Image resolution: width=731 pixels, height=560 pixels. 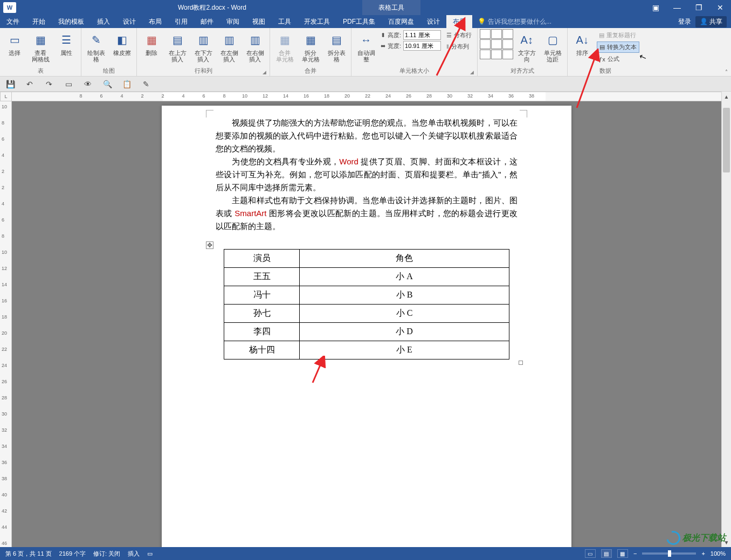 What do you see at coordinates (49, 84) in the screenshot?
I see `redo-icon: ↷` at bounding box center [49, 84].